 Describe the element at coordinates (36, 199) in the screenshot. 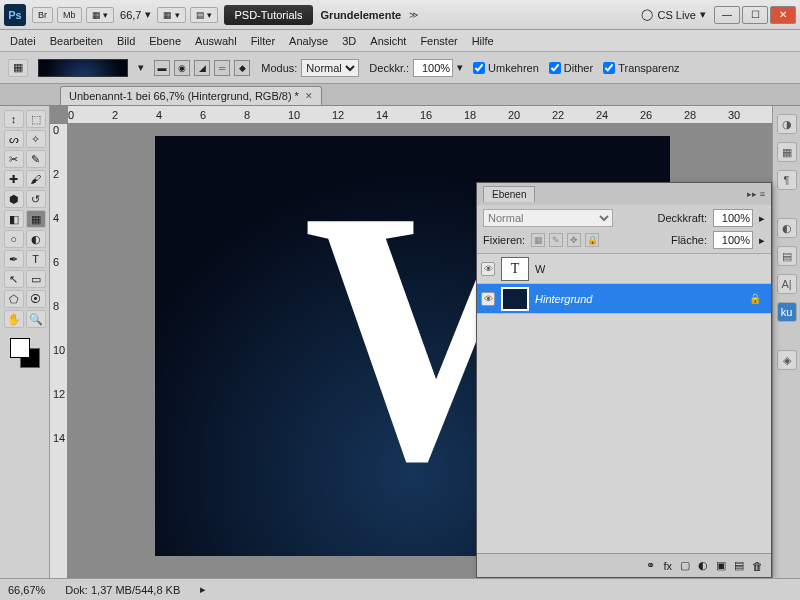

I see `history-brush-tool: ↺` at that location.